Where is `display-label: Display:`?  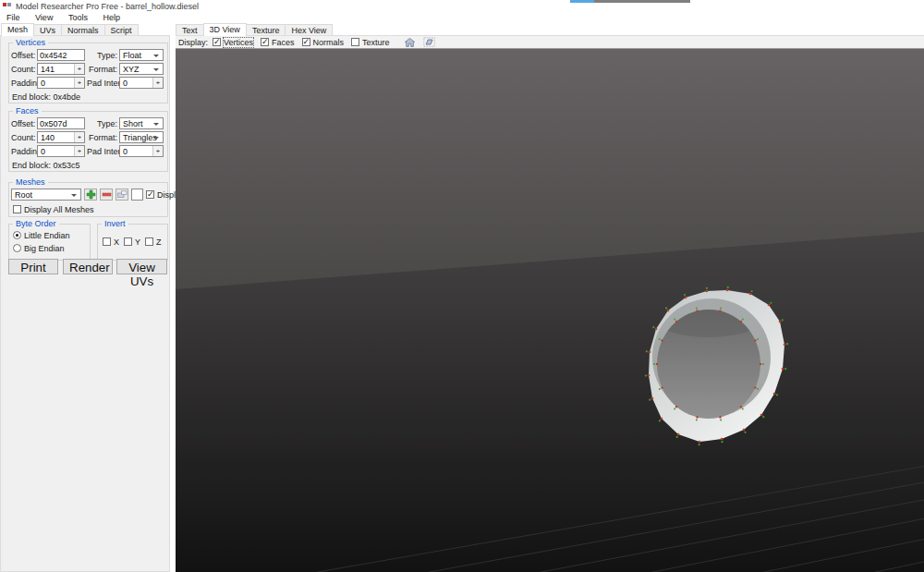
display-label: Display: is located at coordinates (193, 43).